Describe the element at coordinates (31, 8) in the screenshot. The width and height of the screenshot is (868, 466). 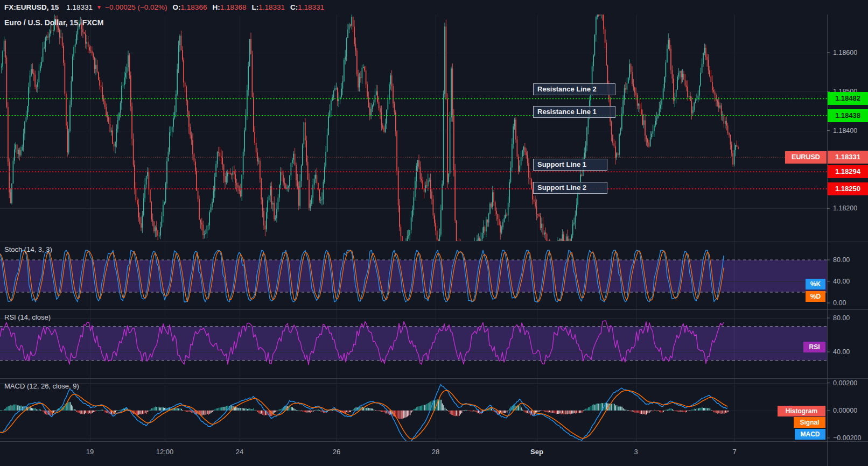
I see `symbol-name: FX:EURUSD, 15` at that location.